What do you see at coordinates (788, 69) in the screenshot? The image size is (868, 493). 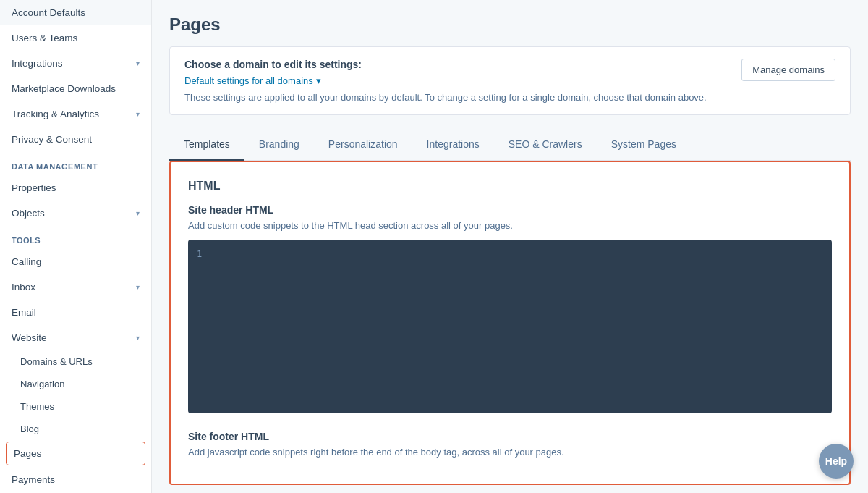 I see `manage-domains-button: Manage domains` at bounding box center [788, 69].